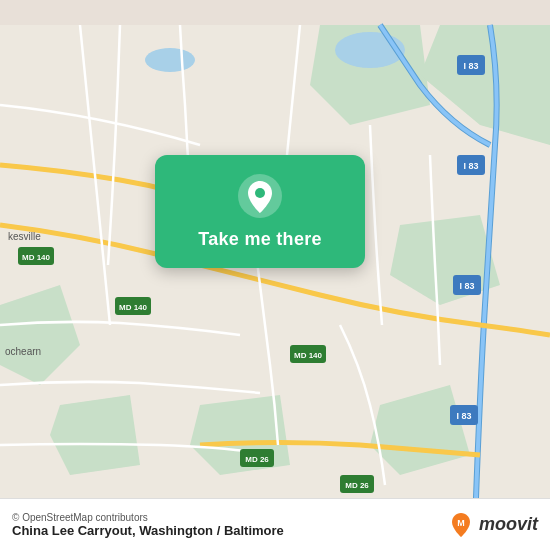 The image size is (550, 550). What do you see at coordinates (260, 240) in the screenshot?
I see `take-me-there-button: Take me there` at bounding box center [260, 240].